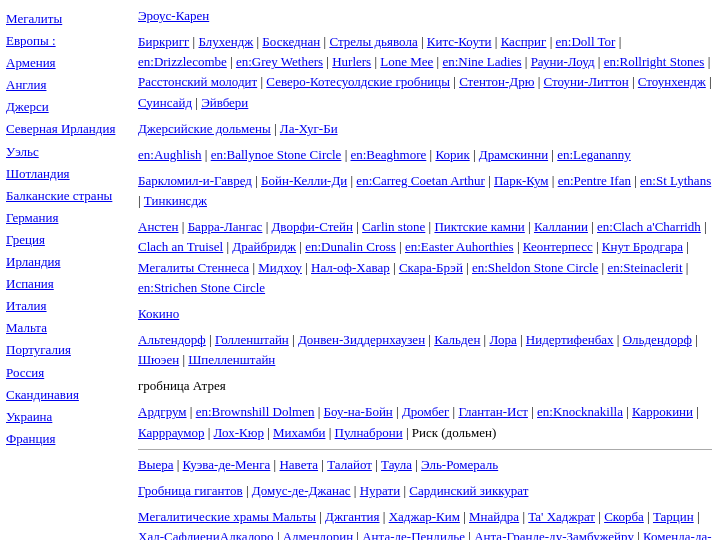 This screenshot has height=540, width=720. I want to click on sidebar-item-france: Франция, so click(65, 439).